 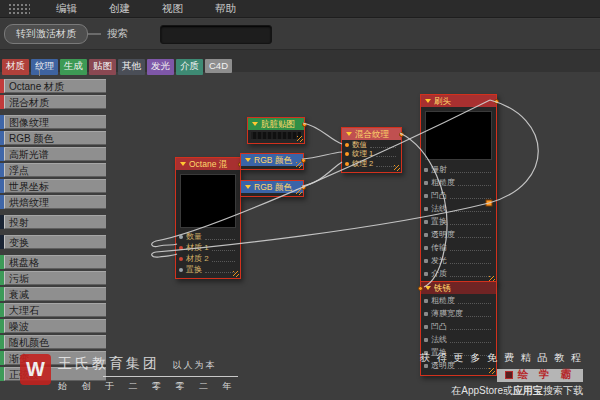 What do you see at coordinates (458, 248) in the screenshot?
I see `port-row: 传输` at bounding box center [458, 248].